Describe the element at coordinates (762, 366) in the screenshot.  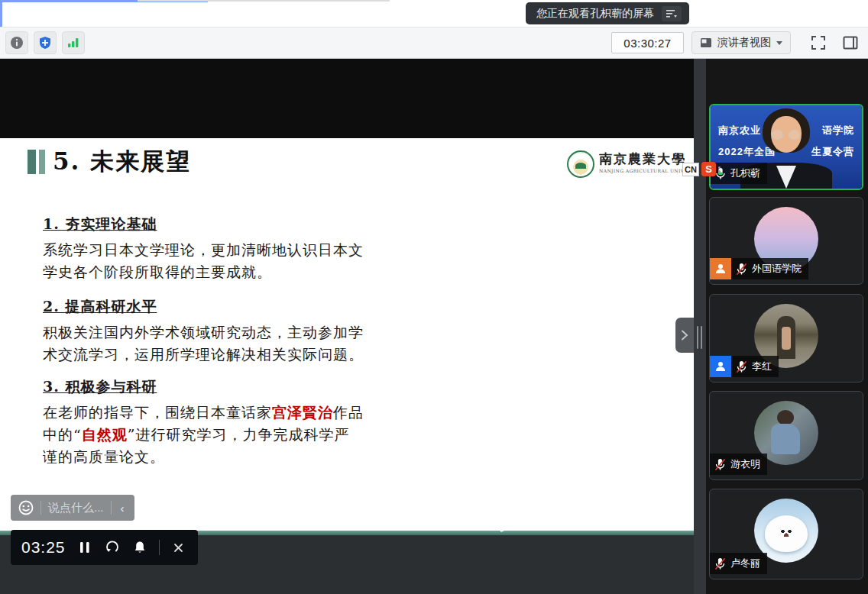
I see `participant-name: 李红` at that location.